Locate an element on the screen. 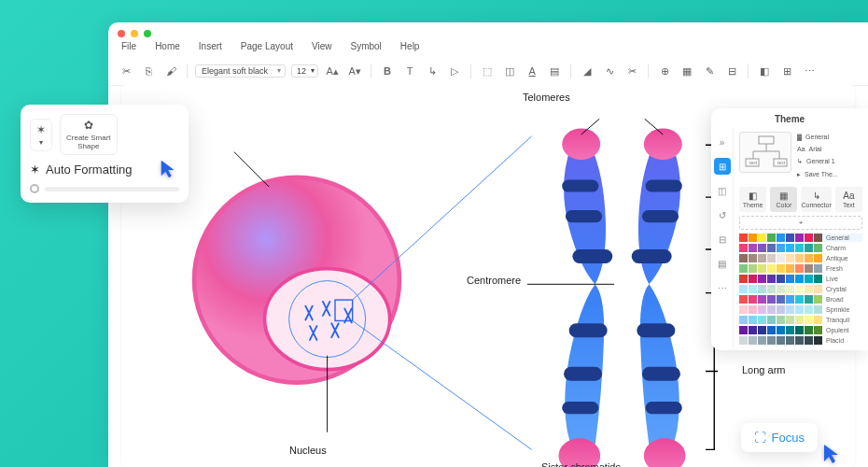 This screenshot has width=868, height=467. pointer-icon: ▷ is located at coordinates (455, 71).